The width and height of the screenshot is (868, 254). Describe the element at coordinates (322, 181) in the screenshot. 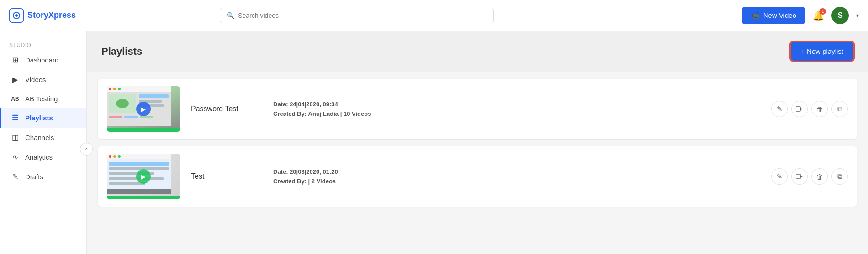

I see `created-value: | 2 Videos` at that location.